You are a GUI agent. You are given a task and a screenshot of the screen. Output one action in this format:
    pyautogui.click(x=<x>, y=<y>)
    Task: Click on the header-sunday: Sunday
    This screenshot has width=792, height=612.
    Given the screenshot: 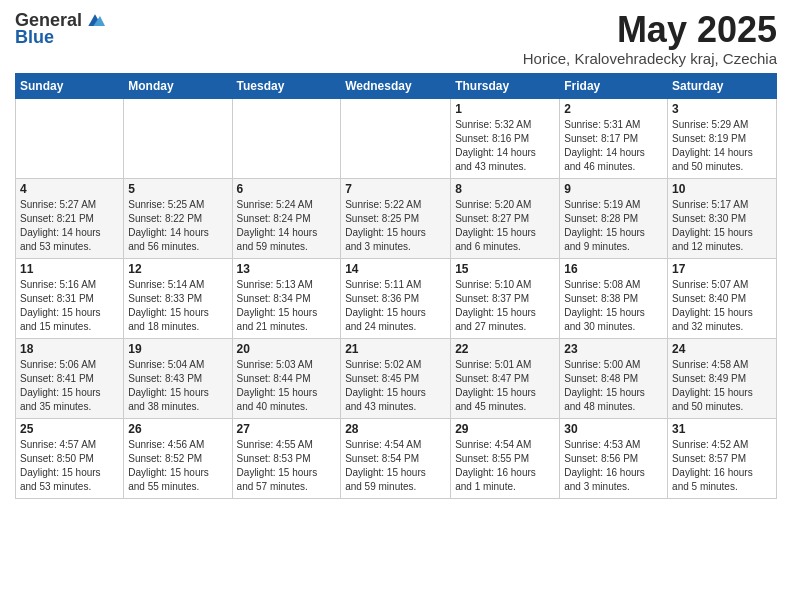 What is the action you would take?
    pyautogui.click(x=70, y=86)
    